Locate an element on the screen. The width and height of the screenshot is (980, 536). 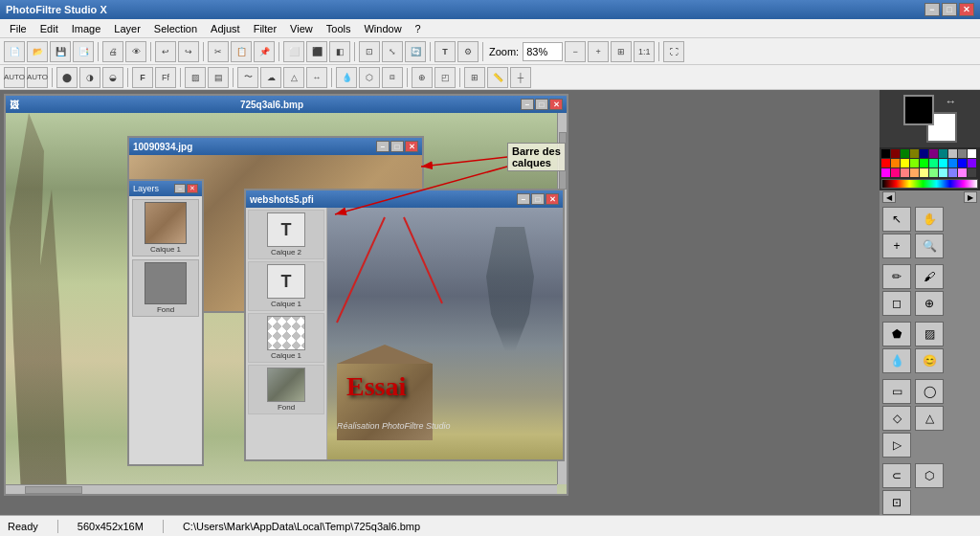
brush-tool: 🖌 is located at coordinates (929, 277).